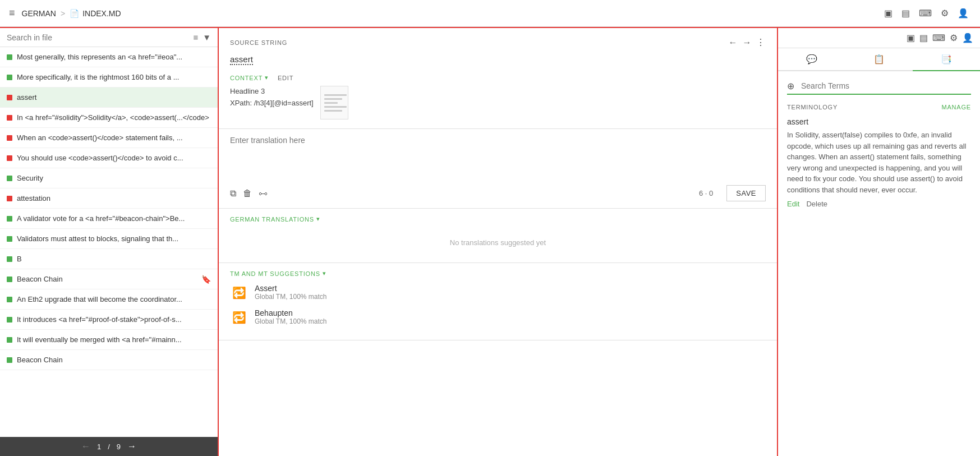 The image size is (980, 456). Describe the element at coordinates (746, 193) in the screenshot. I see `save-button: SAVE` at that location.